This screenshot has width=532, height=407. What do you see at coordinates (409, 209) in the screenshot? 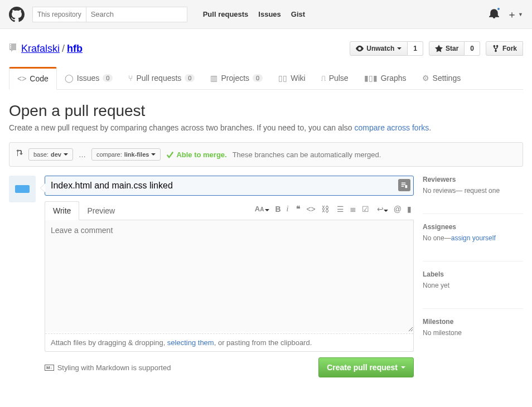
I see `saved-replies-icon: ▮` at bounding box center [409, 209].